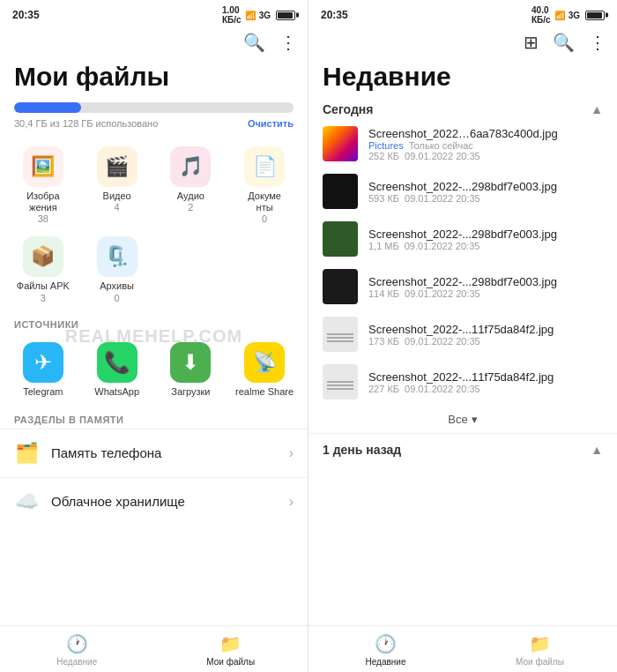 The width and height of the screenshot is (617, 672). I want to click on bottom-nav-right: 🕐 Недавние 📁 Мои файлы, so click(463, 649).